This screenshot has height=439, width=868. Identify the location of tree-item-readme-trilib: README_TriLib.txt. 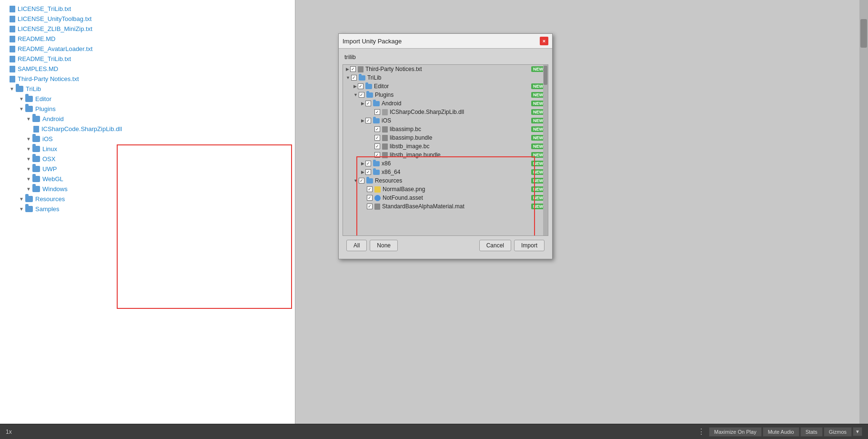
(148, 59).